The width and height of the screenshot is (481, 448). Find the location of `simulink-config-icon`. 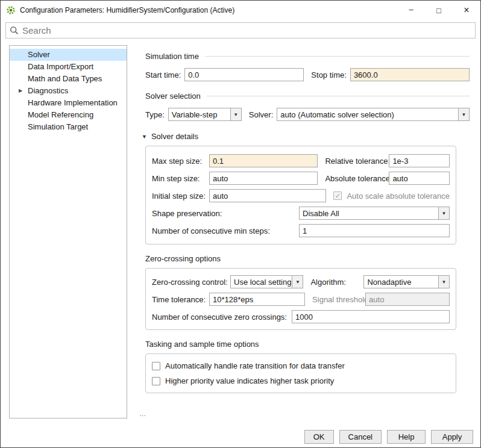

simulink-config-icon is located at coordinates (11, 10).